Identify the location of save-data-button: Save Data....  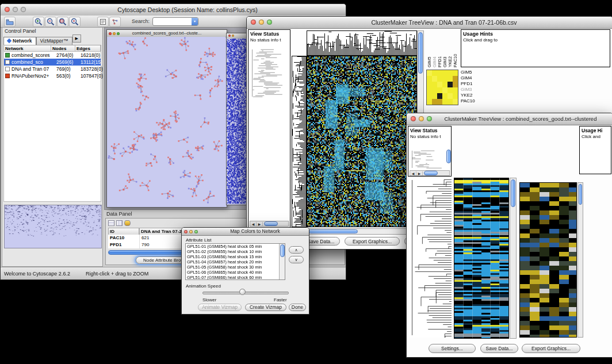
(499, 348).